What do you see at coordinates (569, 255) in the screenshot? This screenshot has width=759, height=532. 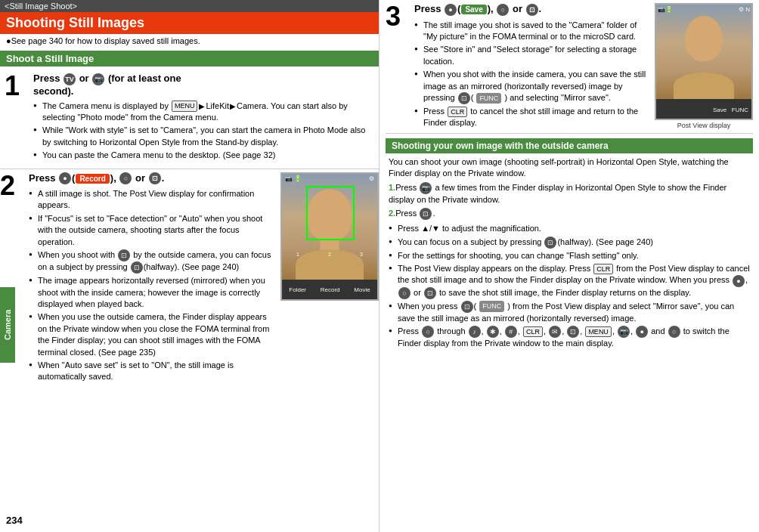 I see `own-bullet-3: For the settings for shooting, you can c…` at bounding box center [569, 255].